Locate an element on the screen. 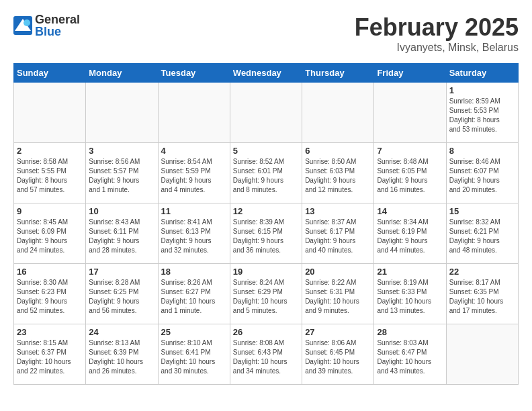  day-info: Sunrise: 8:37 AM Sunset: 6:17 PM Dayligh… is located at coordinates (338, 236).